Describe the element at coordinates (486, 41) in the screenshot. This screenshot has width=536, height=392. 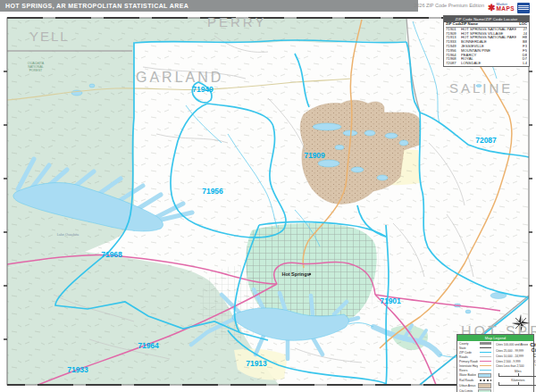
I see `zip-code-locator-table: ZIP Code Name/ZIP Code Locator ZIP Code …` at that location.